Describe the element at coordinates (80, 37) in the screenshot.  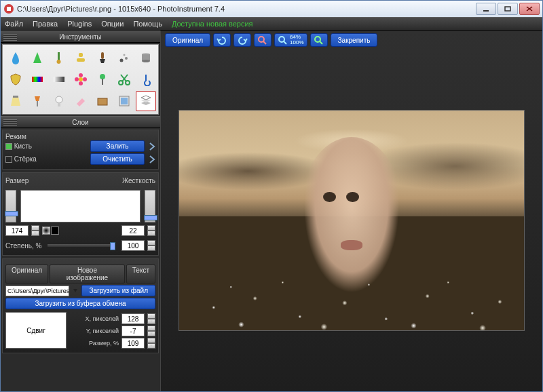
I see `tools-panel-header: Инструменты` at that location.